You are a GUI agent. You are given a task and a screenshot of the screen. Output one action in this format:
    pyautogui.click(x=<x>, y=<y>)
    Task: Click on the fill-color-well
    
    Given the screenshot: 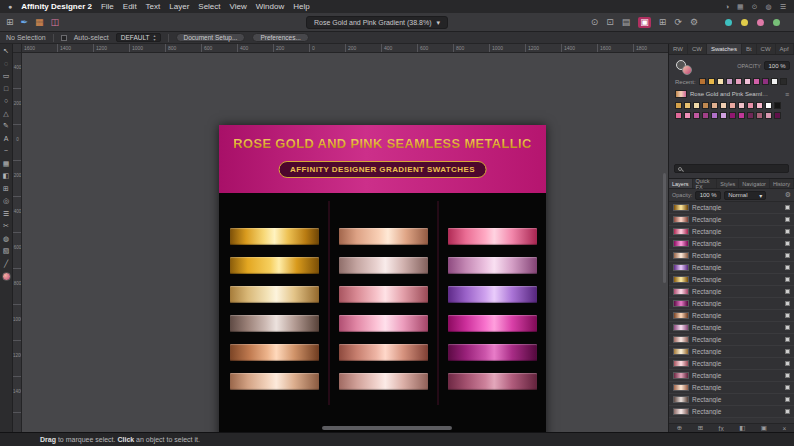 What is the action you would take?
    pyautogui.click(x=687, y=70)
    